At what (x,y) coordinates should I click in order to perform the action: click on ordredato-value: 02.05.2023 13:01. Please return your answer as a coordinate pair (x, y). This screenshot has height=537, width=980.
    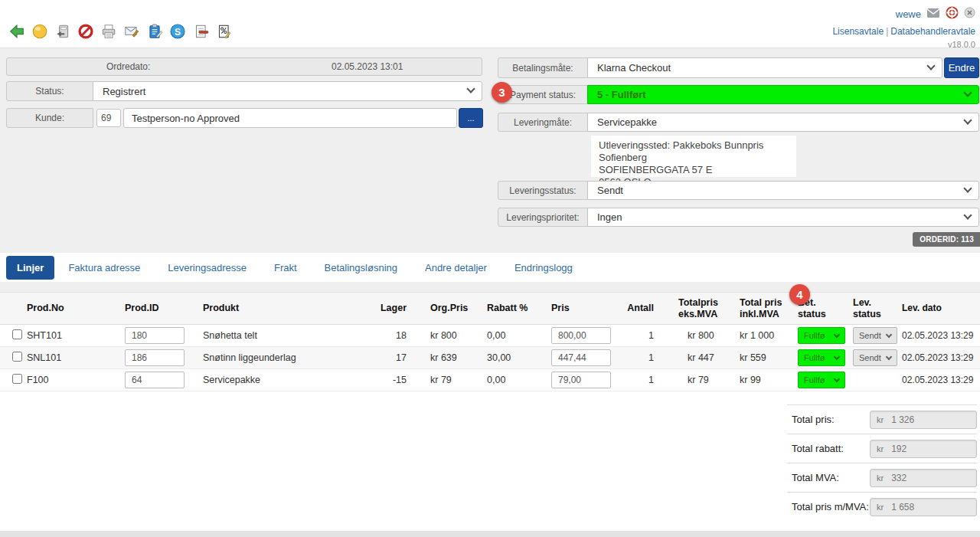
    Looking at the image, I should click on (368, 67).